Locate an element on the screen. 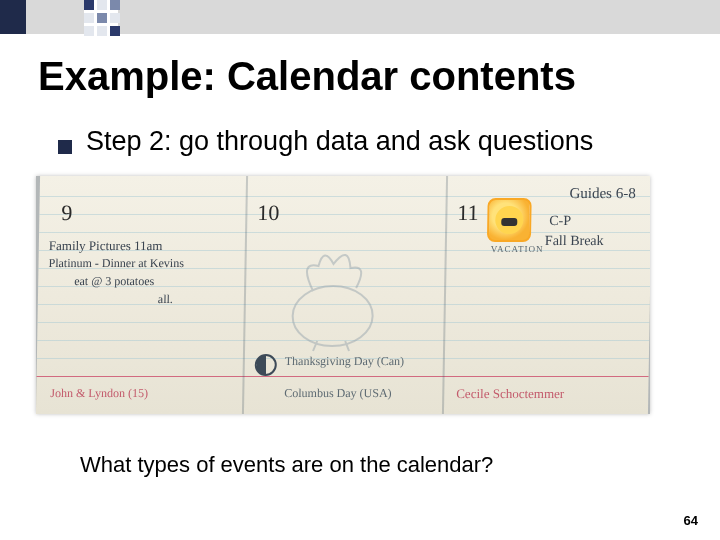 The width and height of the screenshot is (720, 540). col9-line2: Platinum - Dinner at Kevins is located at coordinates (116, 264).